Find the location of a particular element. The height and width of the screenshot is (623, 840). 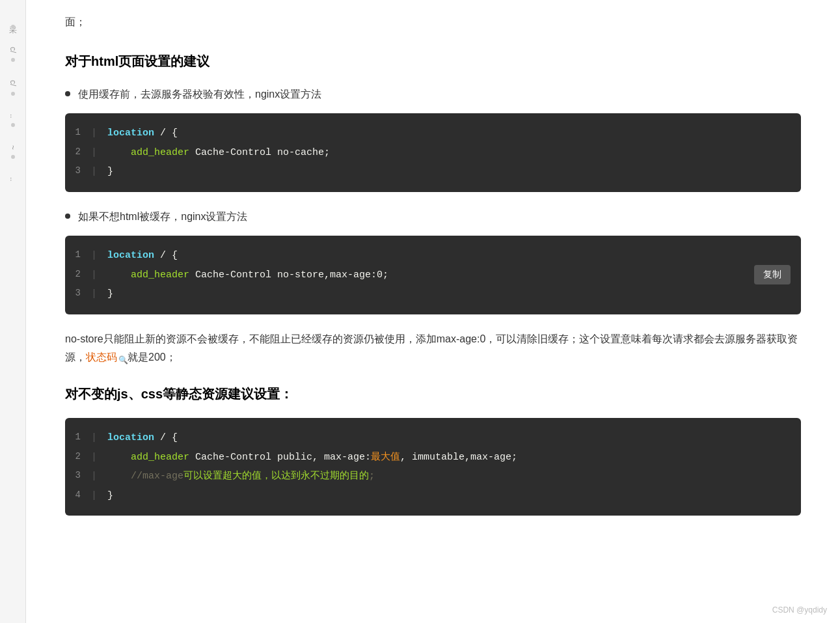

paragraph-text: no-store只能阻止新的资源不会被缓存，不能阻止已经缓存的资源仍被使用，添加… is located at coordinates (433, 349).